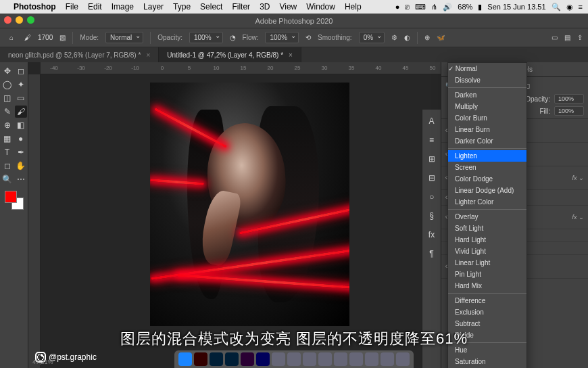 Image resolution: width=588 pixels, height=368 pixels. What do you see at coordinates (578, 217) in the screenshot?
I see `fx-badge: fx ⌄` at bounding box center [578, 217].